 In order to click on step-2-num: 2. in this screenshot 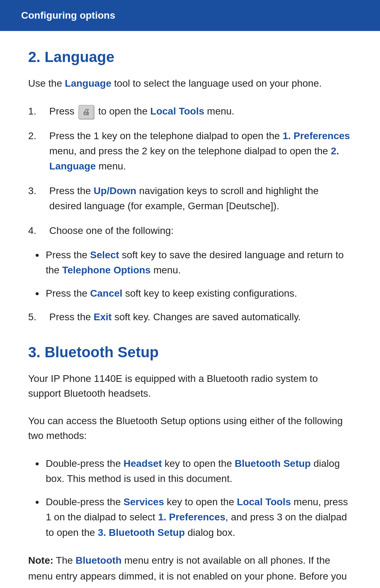, I will do `click(39, 136)`.